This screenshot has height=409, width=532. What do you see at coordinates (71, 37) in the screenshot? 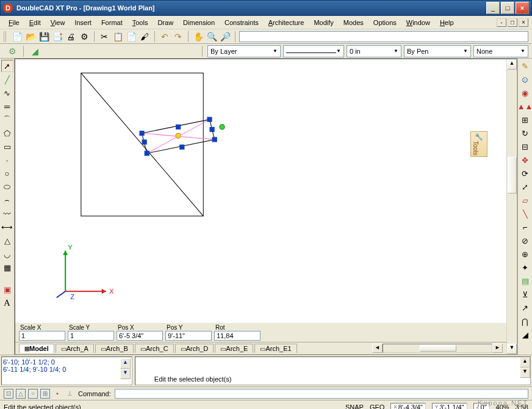
I see `print-icon: 🖨` at bounding box center [71, 37].